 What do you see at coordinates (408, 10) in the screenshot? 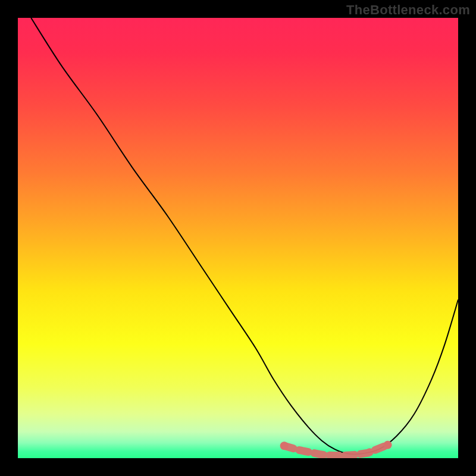
I see `watermark-label: TheBottleneck.com` at bounding box center [408, 10].